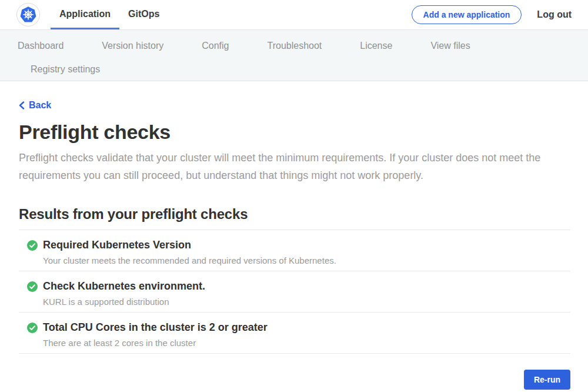  Describe the element at coordinates (450, 46) in the screenshot. I see `subnav-item-view-files: View files` at that location.